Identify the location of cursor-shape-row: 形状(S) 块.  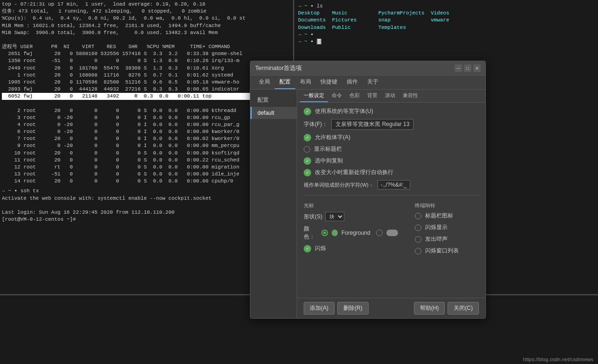
(351, 217).